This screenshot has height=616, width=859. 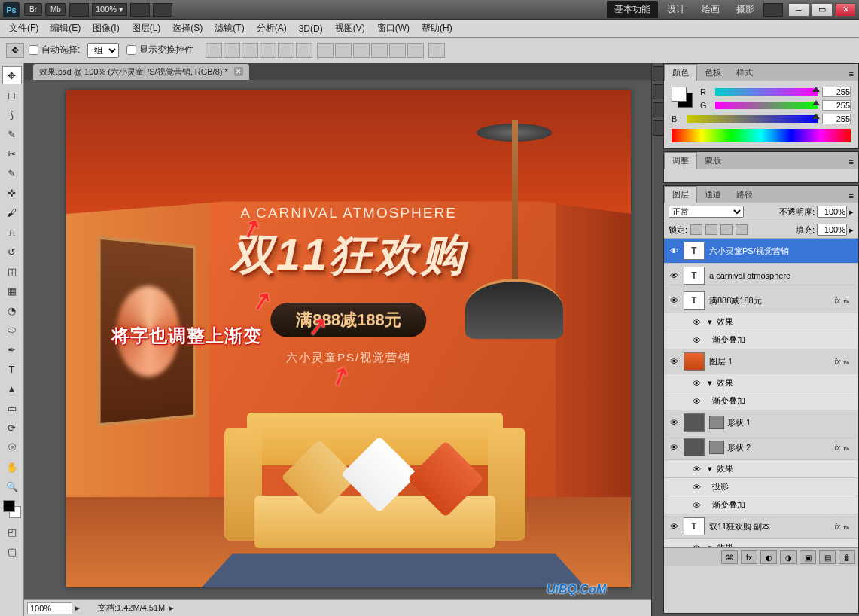 I want to click on lock-transparency-icon, so click(x=696, y=230).